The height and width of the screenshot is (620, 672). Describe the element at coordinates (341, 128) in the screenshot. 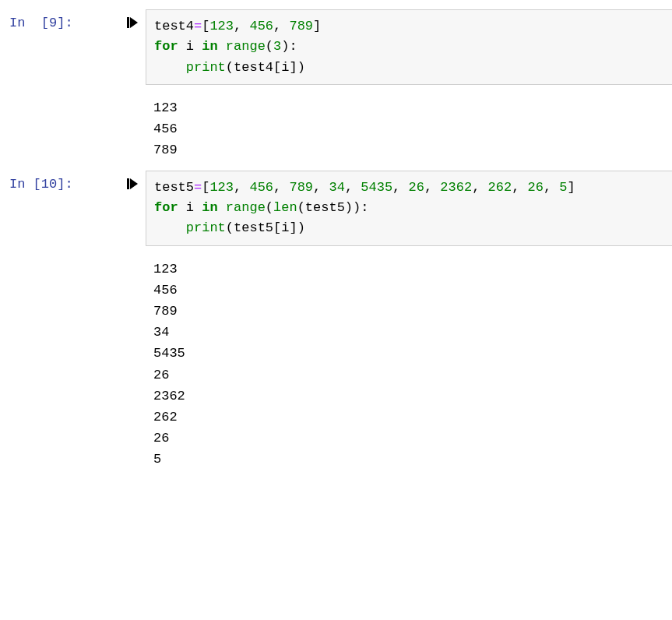

I see `output-cell: 123 456 789` at that location.